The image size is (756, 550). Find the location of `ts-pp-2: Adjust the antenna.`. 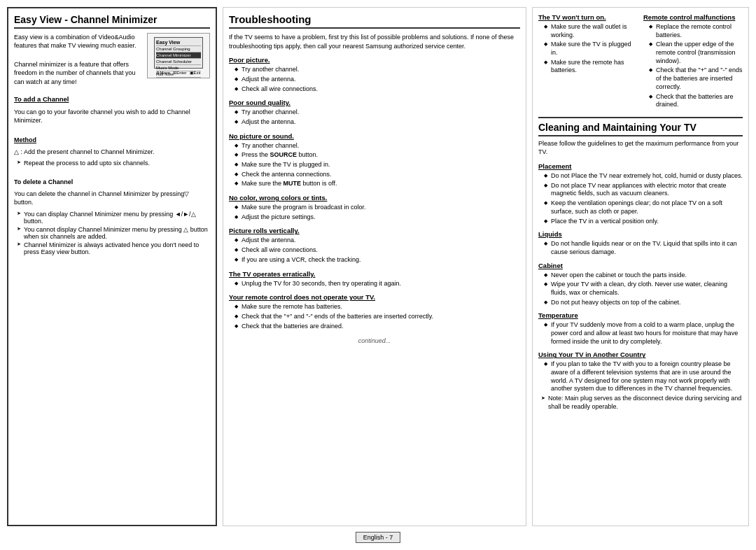

ts-pp-2: Adjust the antenna. is located at coordinates (377, 80).